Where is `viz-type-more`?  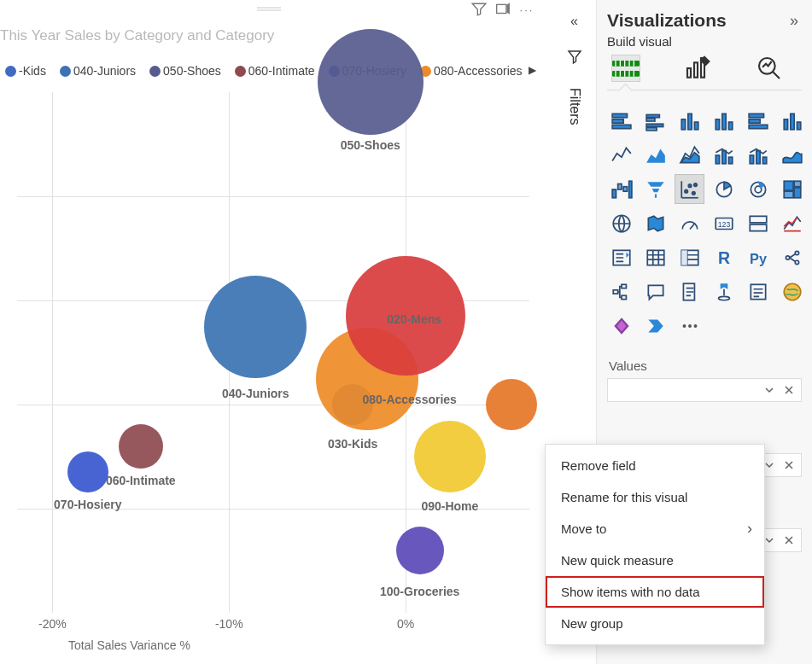
viz-type-more is located at coordinates (690, 326).